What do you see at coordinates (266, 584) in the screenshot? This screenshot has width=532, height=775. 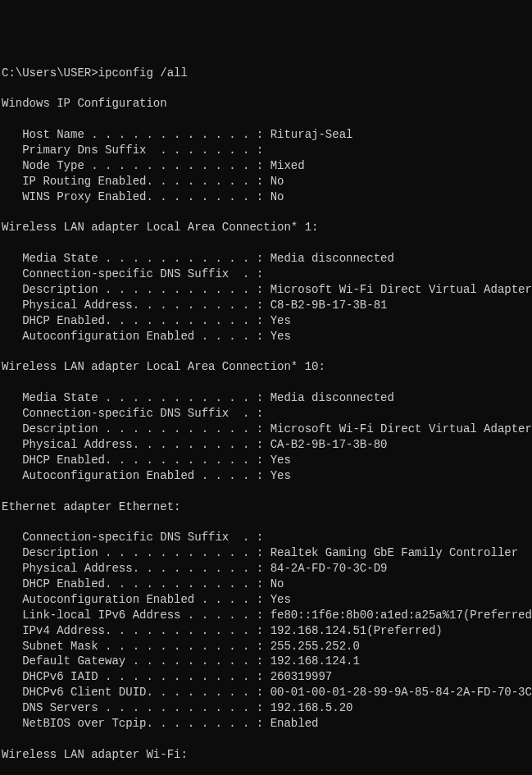 I see `adapter-entry: DHCP Enabled. . . . . . . . . . . : No` at bounding box center [266, 584].